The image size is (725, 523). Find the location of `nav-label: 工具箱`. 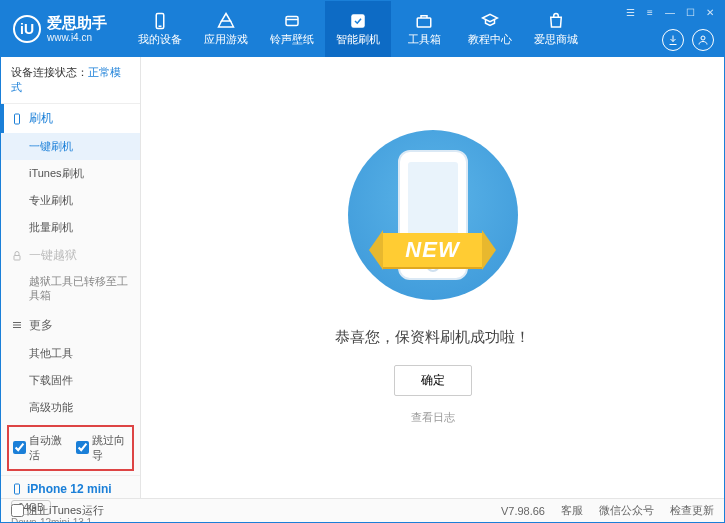

nav-label: 工具箱 is located at coordinates (424, 40).